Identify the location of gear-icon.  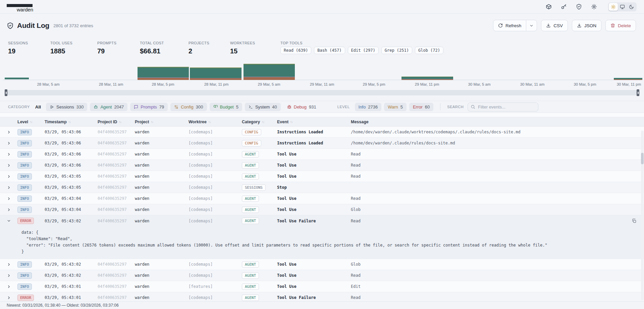
(594, 7).